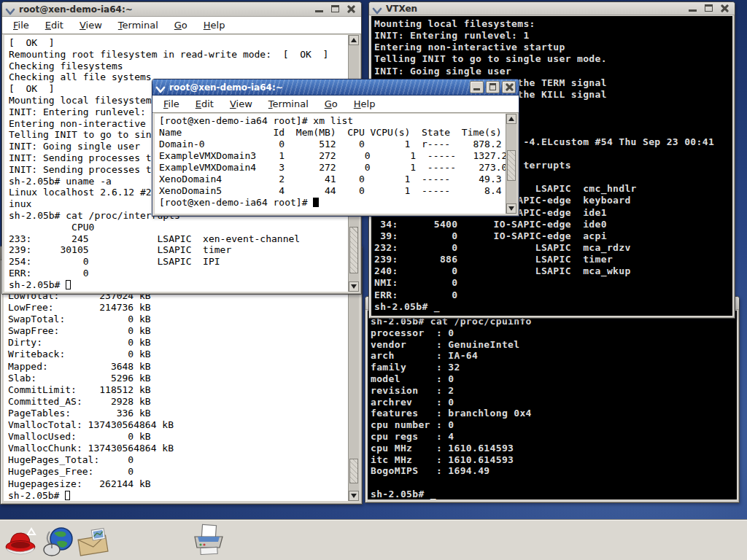  I want to click on email-launcher, so click(93, 544).